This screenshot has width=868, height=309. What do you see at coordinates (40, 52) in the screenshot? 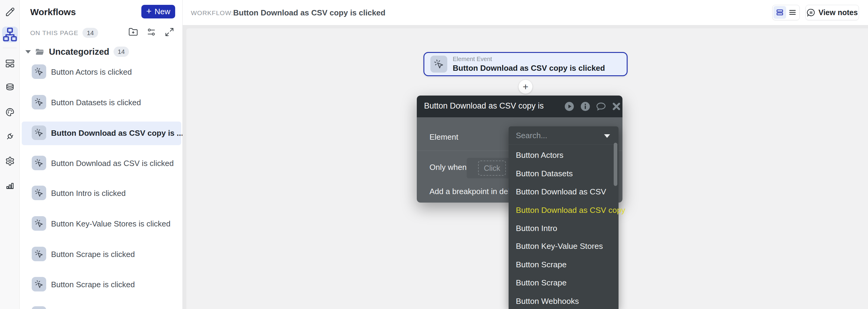
I see `open-folder-icon` at bounding box center [40, 52].